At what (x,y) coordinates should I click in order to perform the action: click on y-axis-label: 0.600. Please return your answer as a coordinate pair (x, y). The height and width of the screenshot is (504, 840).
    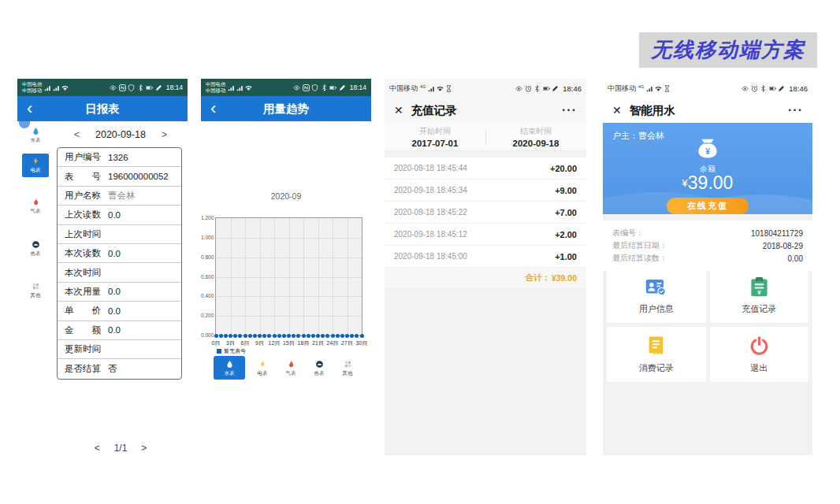
    Looking at the image, I should click on (206, 277).